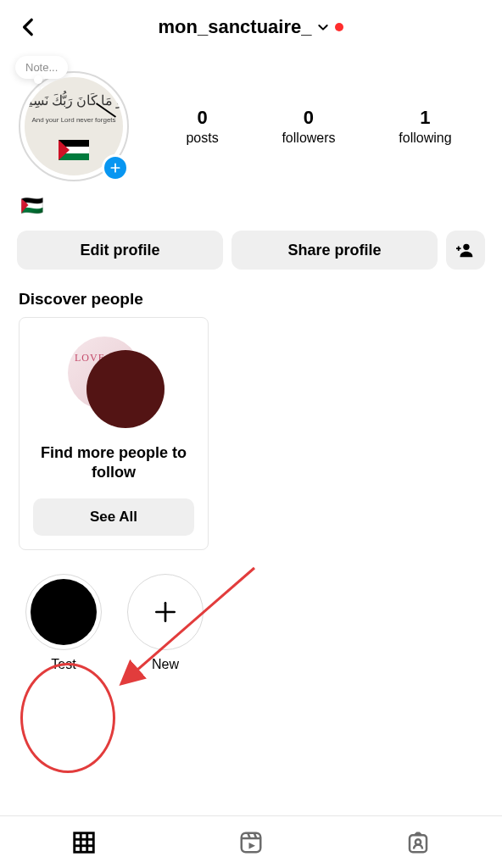 Image resolution: width=502 pixels, height=868 pixels. What do you see at coordinates (339, 27) in the screenshot?
I see `notification-dot` at bounding box center [339, 27].